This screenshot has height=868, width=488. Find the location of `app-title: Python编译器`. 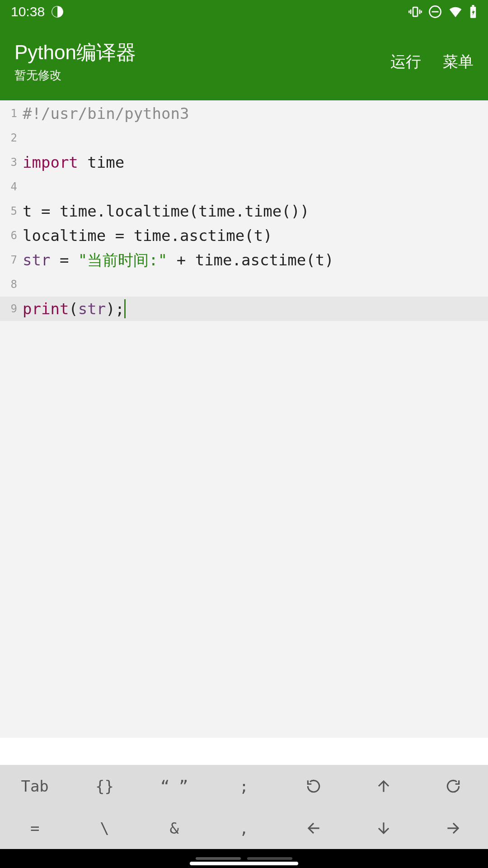

app-title: Python编译器 is located at coordinates (202, 52).